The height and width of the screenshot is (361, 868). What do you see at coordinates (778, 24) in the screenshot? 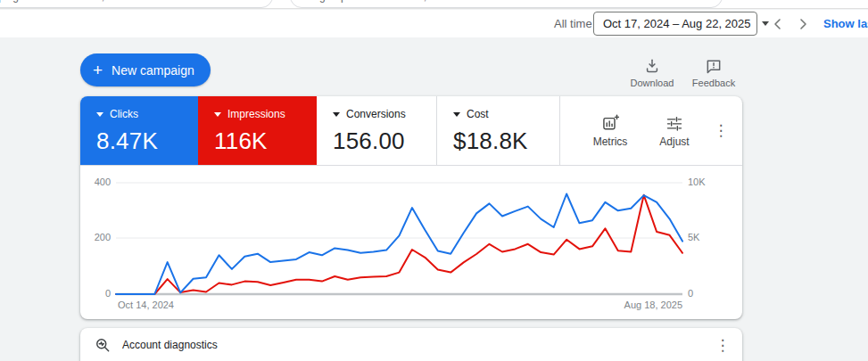
I see `chevron-left-icon` at bounding box center [778, 24].